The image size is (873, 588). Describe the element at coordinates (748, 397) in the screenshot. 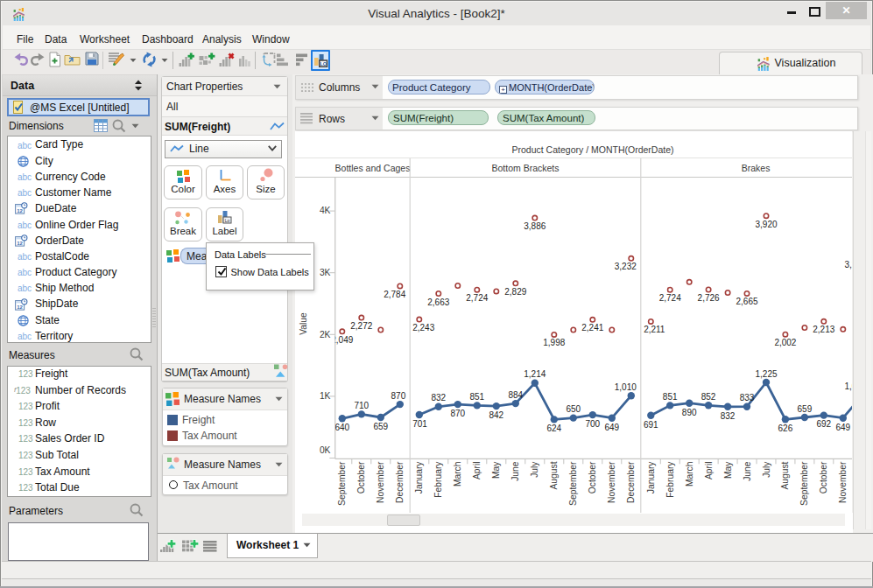

I see `svg-text: 833` at that location.